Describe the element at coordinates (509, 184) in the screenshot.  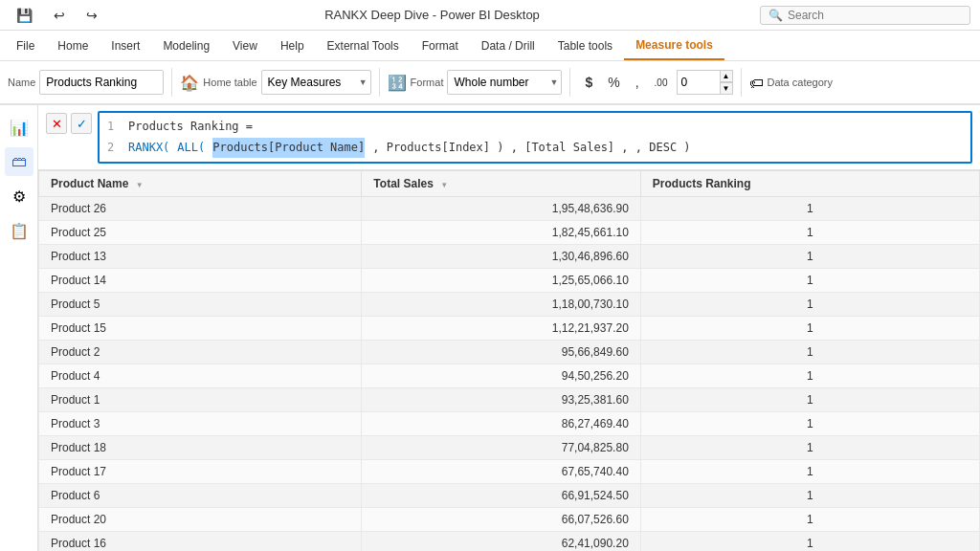
I see `table-header: Product Name ▼ Total Sales ▼ Products Ra…` at that location.